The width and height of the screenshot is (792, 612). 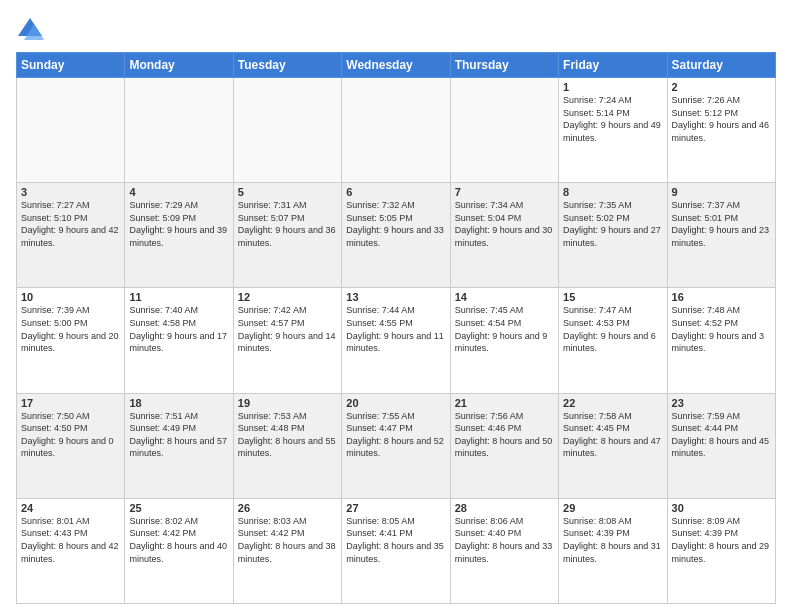 I want to click on day-cell: 6Sunrise: 7:32 AM Sunset: 5:05 PM Daylig…, so click(x=396, y=236).